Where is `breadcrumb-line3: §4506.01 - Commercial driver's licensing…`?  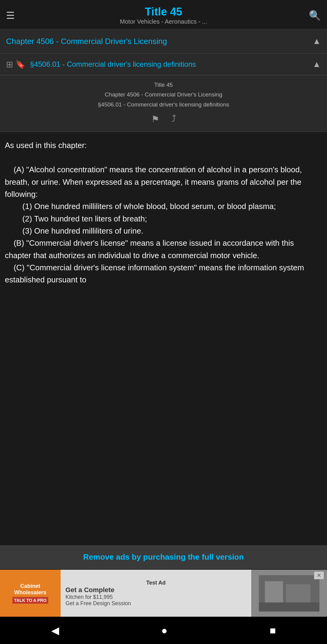
breadcrumb-line3: §4506.01 - Commercial driver's licensing… is located at coordinates (164, 105).